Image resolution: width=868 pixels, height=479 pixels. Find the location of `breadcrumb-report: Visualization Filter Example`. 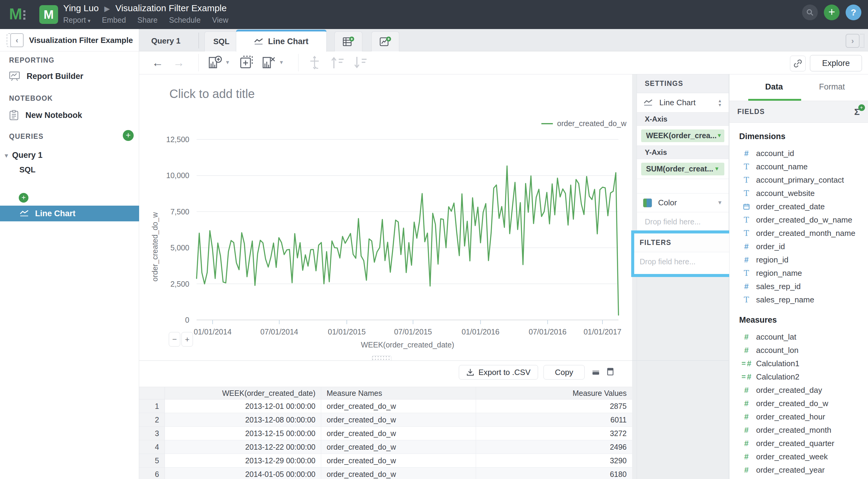

breadcrumb-report: Visualization Filter Example is located at coordinates (171, 8).